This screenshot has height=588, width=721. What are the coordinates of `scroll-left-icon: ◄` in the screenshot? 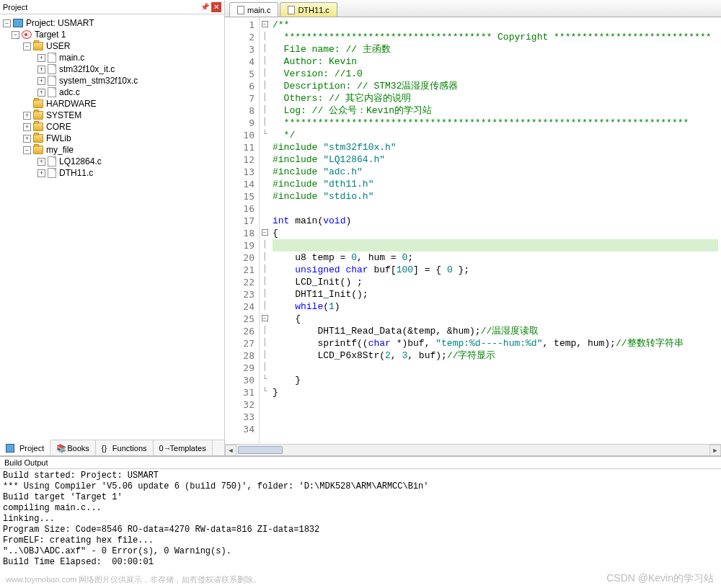 It's located at (231, 450).